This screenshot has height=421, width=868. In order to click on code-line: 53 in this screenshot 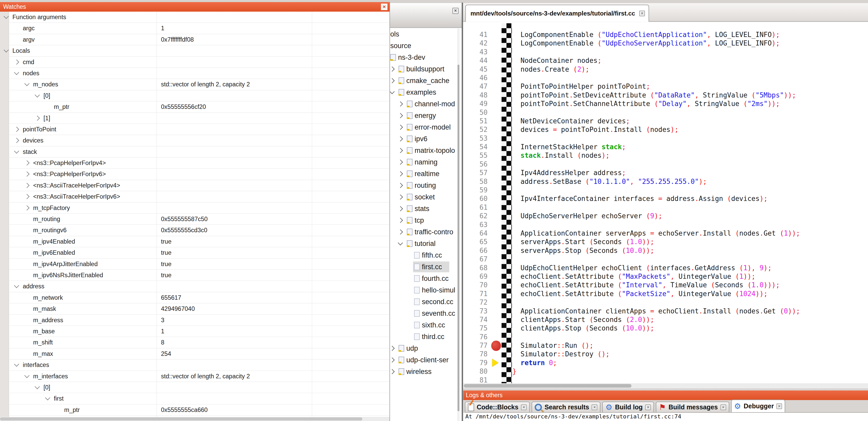, I will do `click(666, 138)`.